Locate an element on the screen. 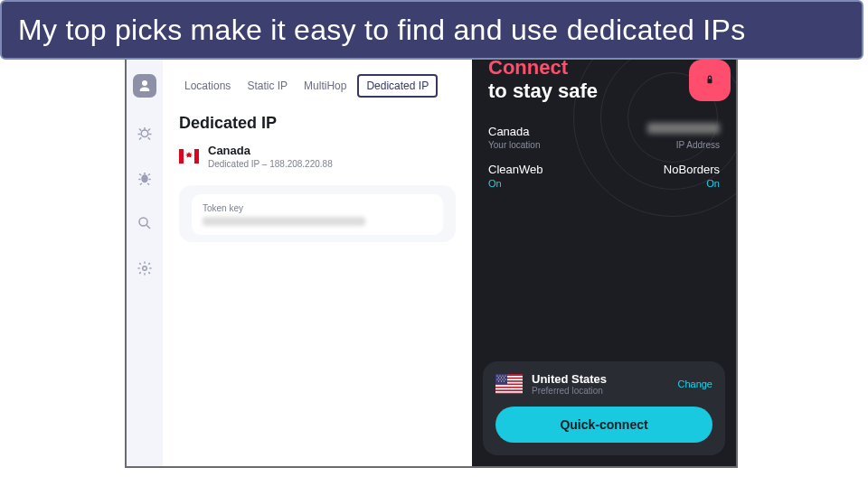 Image resolution: width=868 pixels, height=477 pixels. caption-banner: My top picks make it easy to find and us… is located at coordinates (432, 30).